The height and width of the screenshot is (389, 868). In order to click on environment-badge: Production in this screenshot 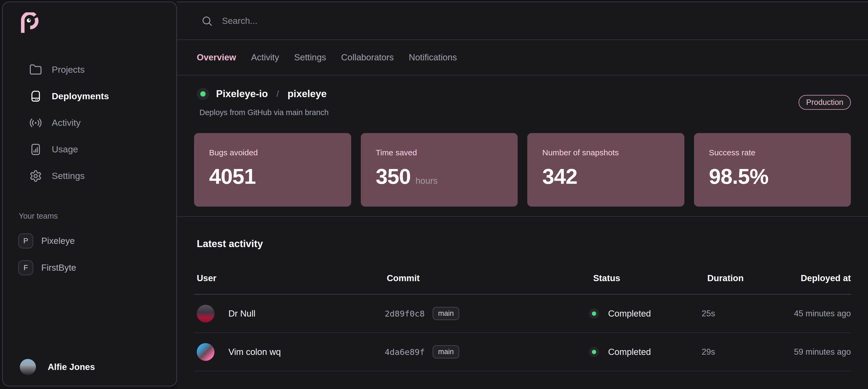, I will do `click(825, 102)`.